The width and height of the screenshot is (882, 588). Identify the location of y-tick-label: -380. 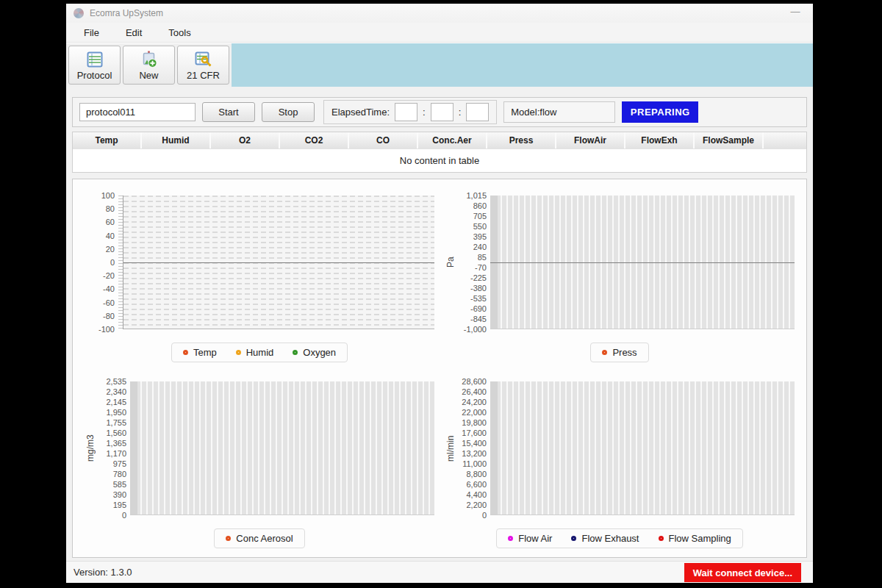
(478, 288).